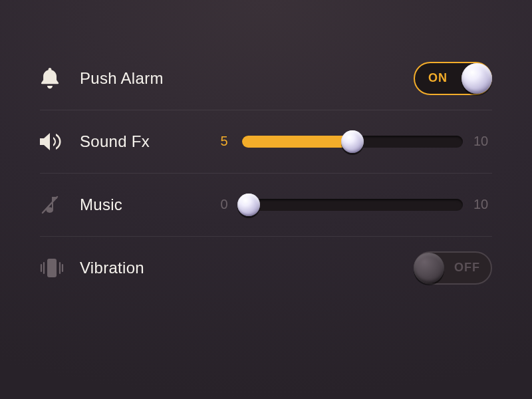 This screenshot has height=399, width=532. I want to click on sound-fx-slider: 5 10, so click(352, 141).